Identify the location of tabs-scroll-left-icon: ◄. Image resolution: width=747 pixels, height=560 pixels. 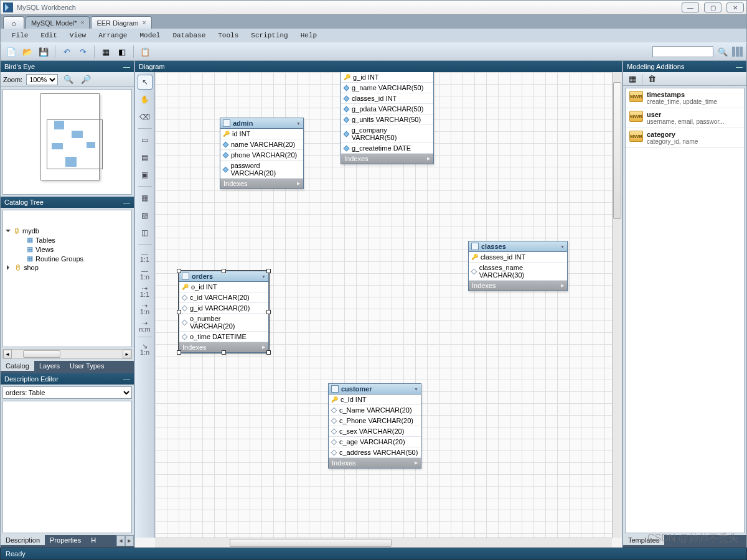
(121, 541).